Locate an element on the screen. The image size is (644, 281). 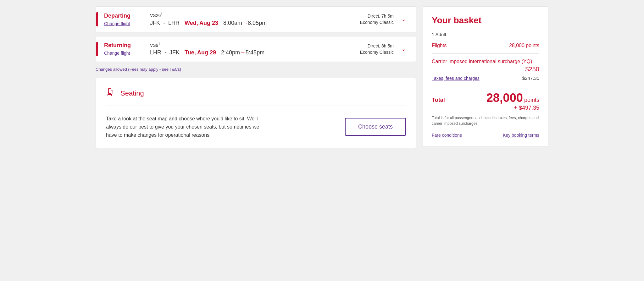
departing-content: Departing Change flight VS261 JFK - LHR … is located at coordinates (256, 19).